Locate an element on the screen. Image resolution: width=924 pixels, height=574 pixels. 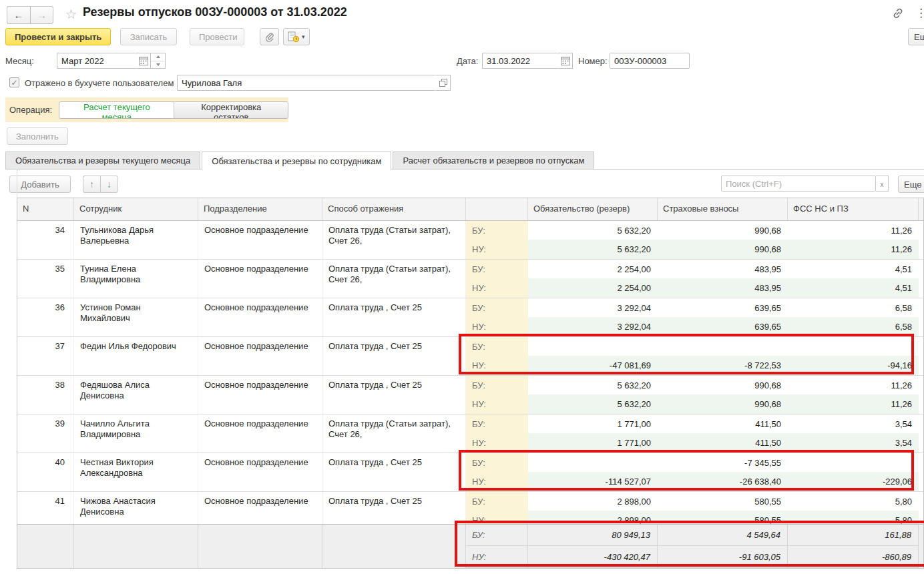
attachments-button is located at coordinates (270, 37).